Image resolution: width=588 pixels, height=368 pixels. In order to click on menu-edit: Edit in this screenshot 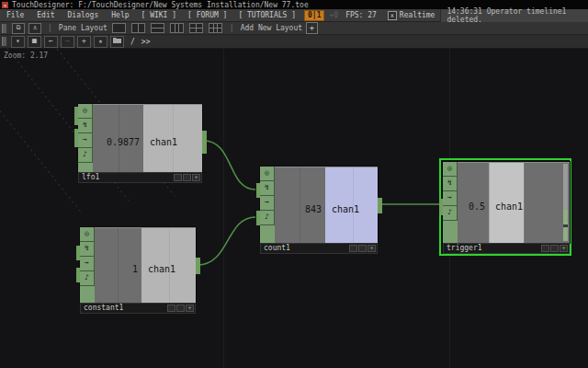, I will do `click(46, 15)`.